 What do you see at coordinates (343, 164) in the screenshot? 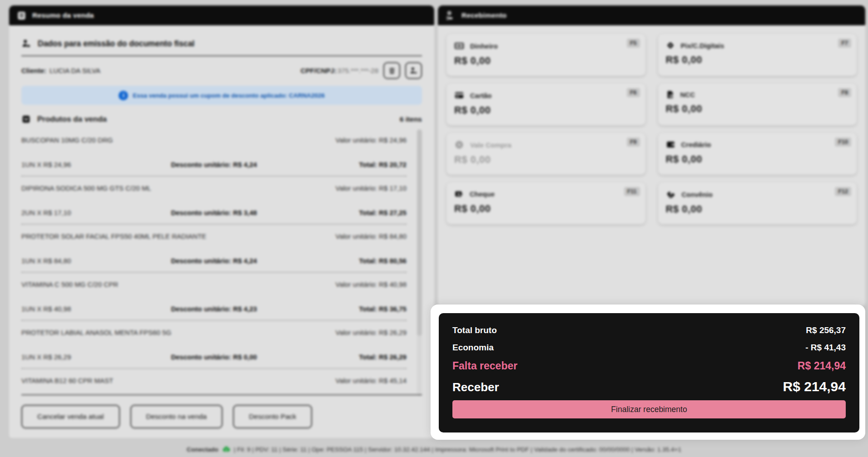
I see `product-total: Total: R$ 20,72` at bounding box center [343, 164].